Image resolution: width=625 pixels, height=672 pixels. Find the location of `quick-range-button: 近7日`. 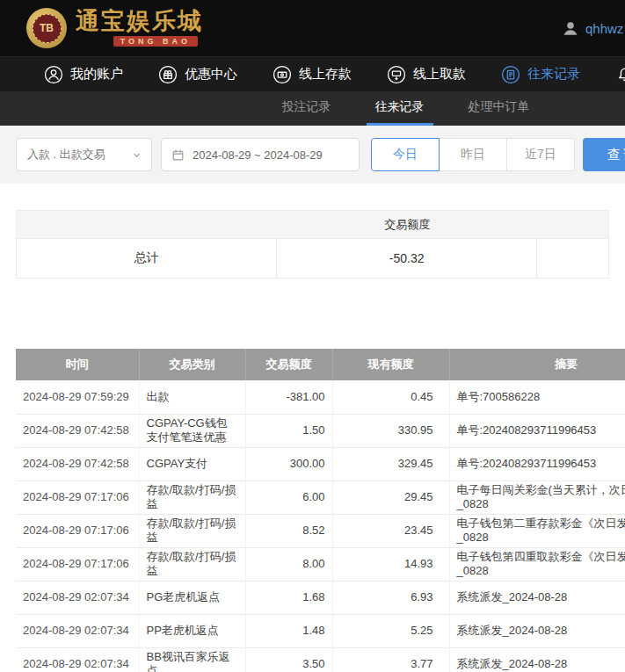

quick-range-button: 近7日 is located at coordinates (541, 155).